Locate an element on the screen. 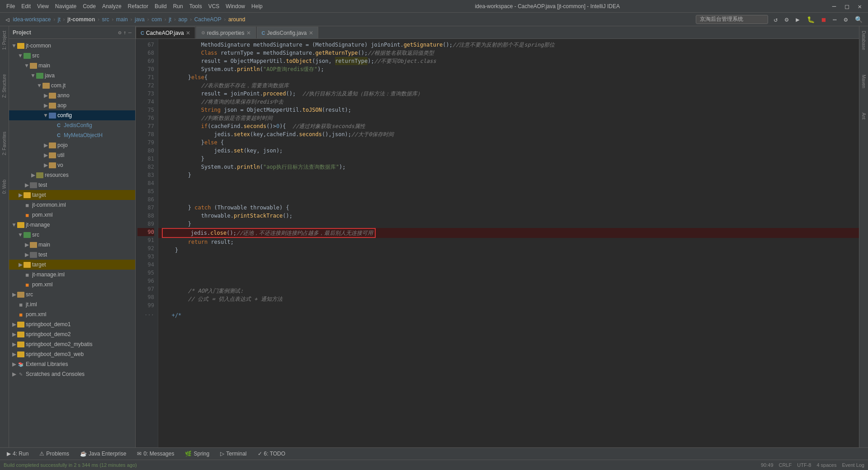 Image resolution: width=868 pixels, height=470 pixels. more-button: ⋯ is located at coordinates (835, 19).